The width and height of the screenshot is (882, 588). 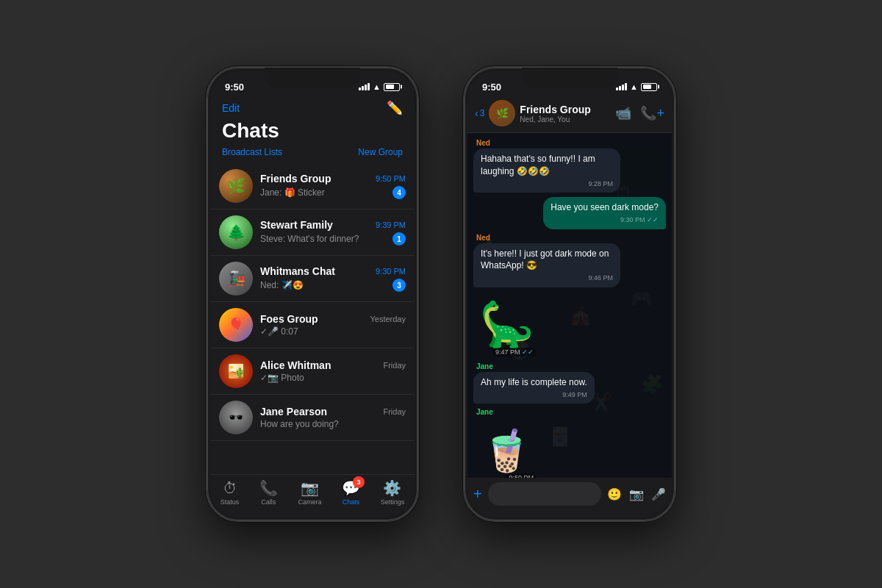 What do you see at coordinates (547, 171) in the screenshot?
I see `bubble-ned-1: Hahaha that's so funny!! I am laughing 🤣…` at bounding box center [547, 171].